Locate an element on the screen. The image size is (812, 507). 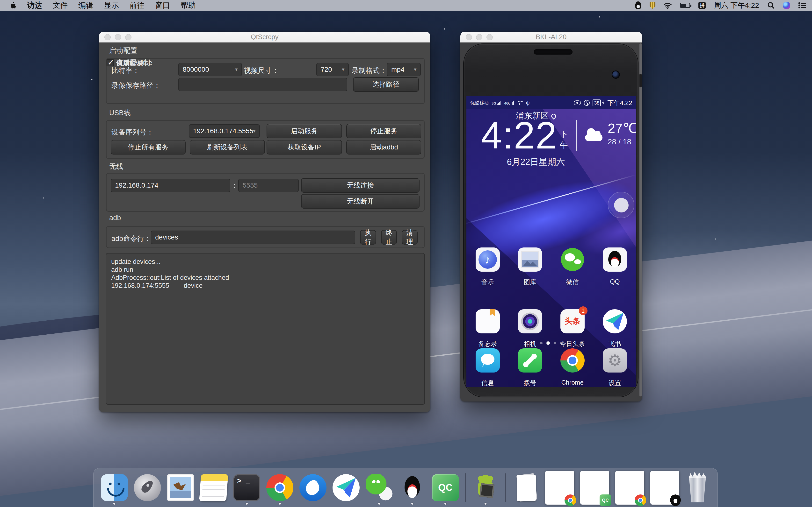
stop-service-button: 停止服务 is located at coordinates (384, 131).